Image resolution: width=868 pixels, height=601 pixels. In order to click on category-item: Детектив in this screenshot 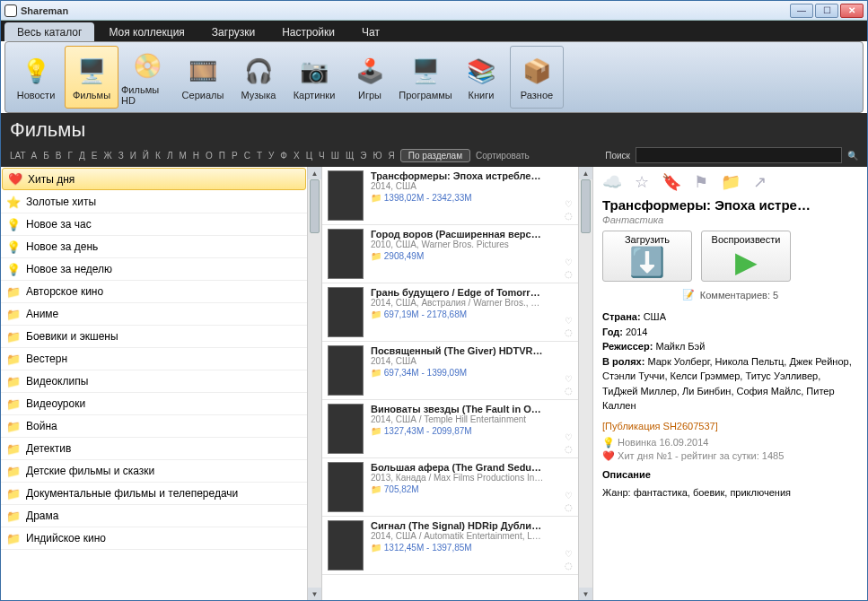, I will do `click(154, 449)`.